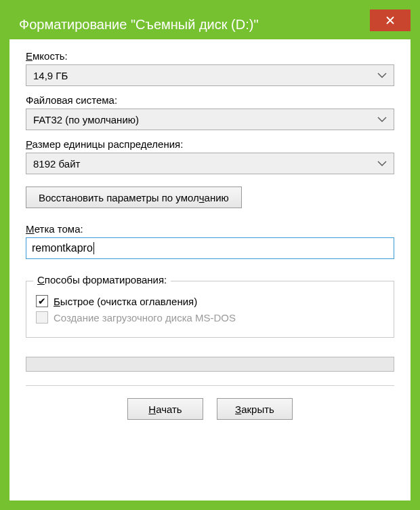 This screenshot has height=510, width=420. Describe the element at coordinates (102, 279) in the screenshot. I see `format-options-title: Способы форматирования:` at that location.